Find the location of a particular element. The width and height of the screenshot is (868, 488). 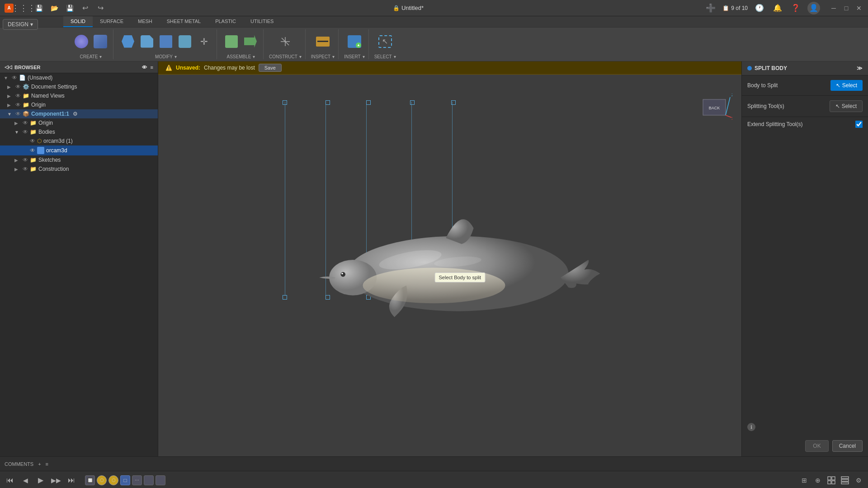

notifications-icon: 🔔 is located at coordinates (778, 8).